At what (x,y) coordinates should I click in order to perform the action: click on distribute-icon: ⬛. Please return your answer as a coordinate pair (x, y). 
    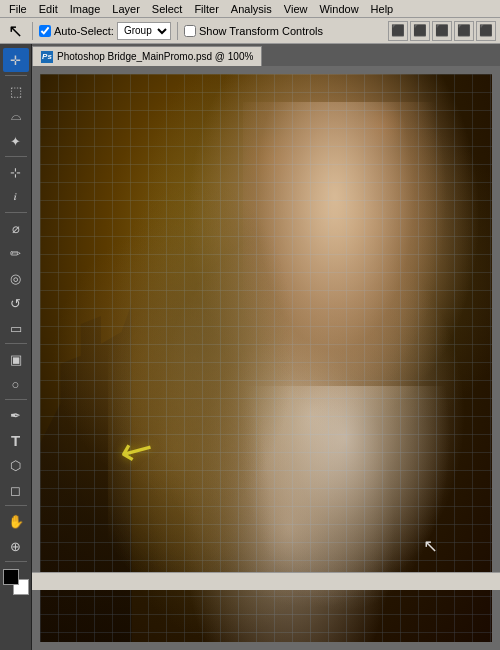
    Looking at the image, I should click on (464, 31).